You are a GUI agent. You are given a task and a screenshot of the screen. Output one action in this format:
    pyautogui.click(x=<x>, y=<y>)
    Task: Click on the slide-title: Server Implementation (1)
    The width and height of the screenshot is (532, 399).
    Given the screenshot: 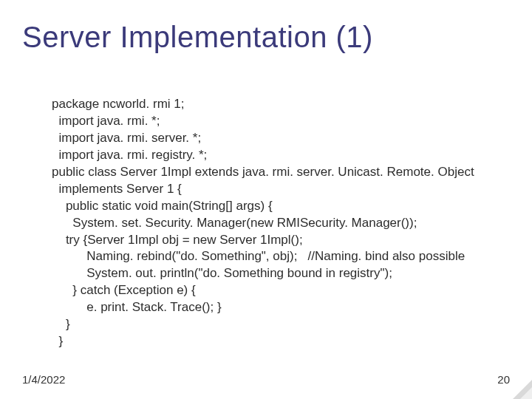 What is the action you would take?
    pyautogui.click(x=198, y=37)
    